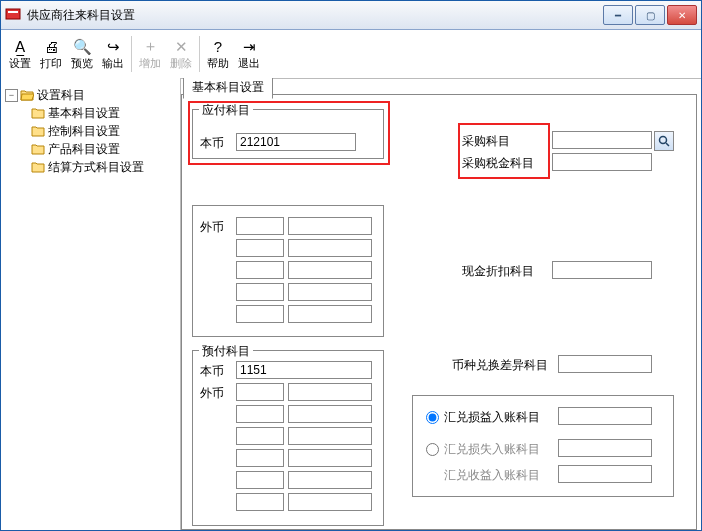  Describe the element at coordinates (498, 164) in the screenshot. I see `purchase-tax-label: 采购税金科目` at that location.